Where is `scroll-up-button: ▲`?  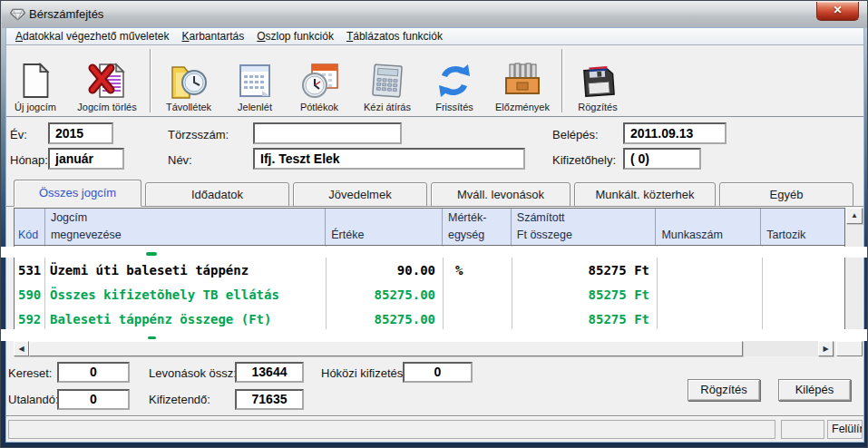 scroll-up-button: ▲ is located at coordinates (854, 216).